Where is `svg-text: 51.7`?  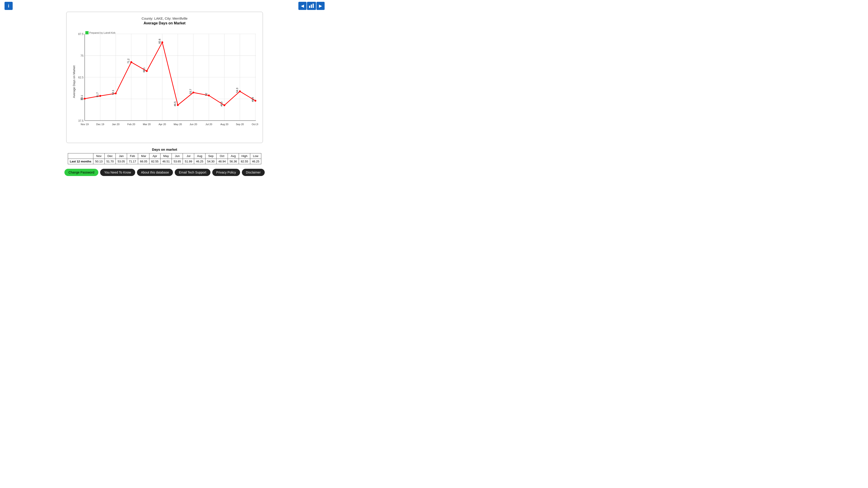 svg-text: 51.7 is located at coordinates (97, 95).